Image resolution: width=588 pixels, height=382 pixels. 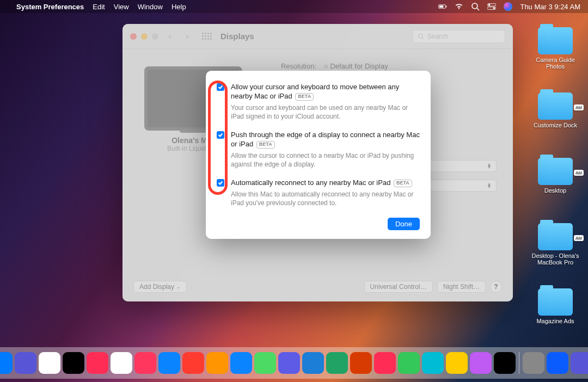 I want to click on folder-label: Desktop, so click(x=555, y=190).